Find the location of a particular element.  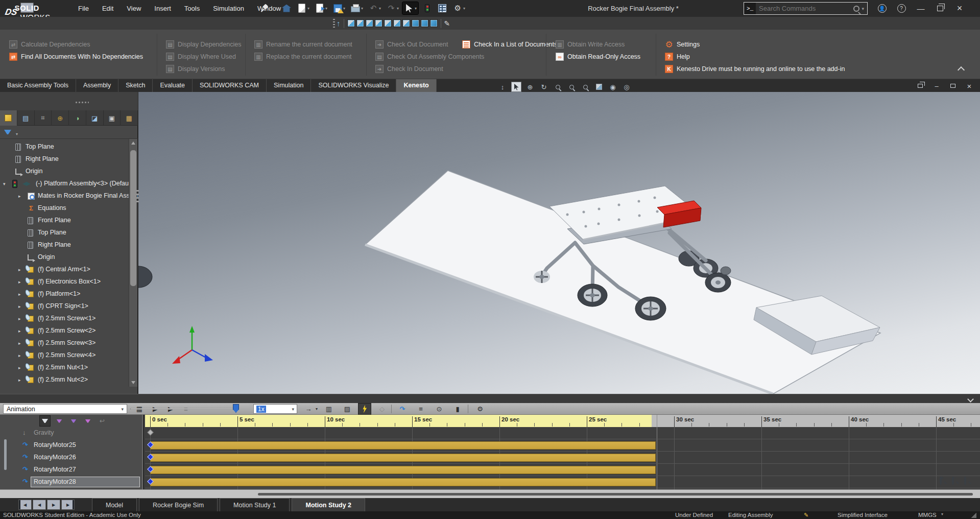

timeline-vertical-scroll-indicator is located at coordinates (5, 455).